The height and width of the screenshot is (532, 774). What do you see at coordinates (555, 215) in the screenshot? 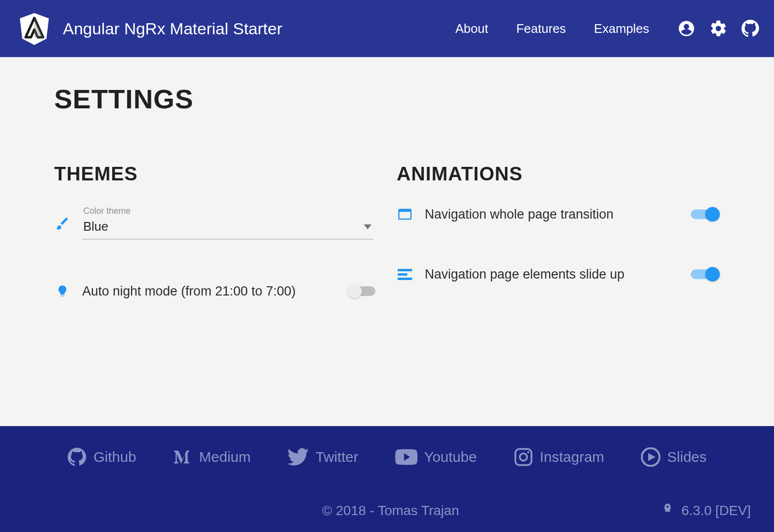
I see `whole-page-label: Navigation whole page transition` at bounding box center [555, 215].